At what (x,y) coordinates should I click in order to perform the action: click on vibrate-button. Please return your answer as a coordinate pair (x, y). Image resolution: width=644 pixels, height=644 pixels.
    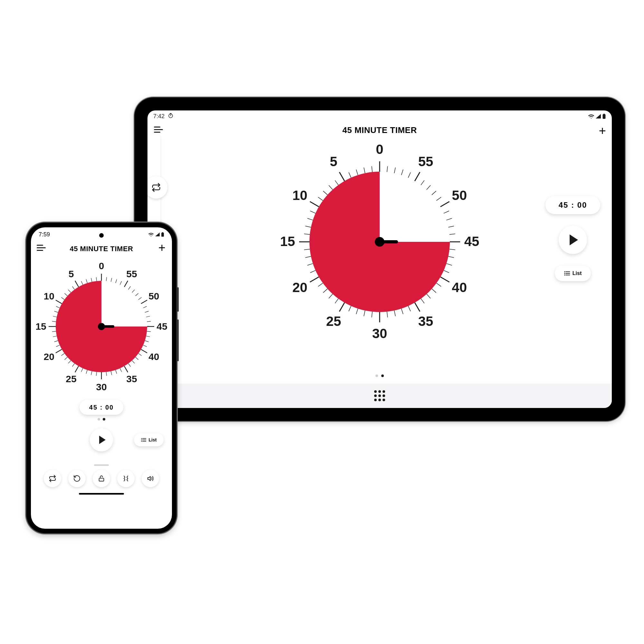
    Looking at the image, I should click on (126, 479).